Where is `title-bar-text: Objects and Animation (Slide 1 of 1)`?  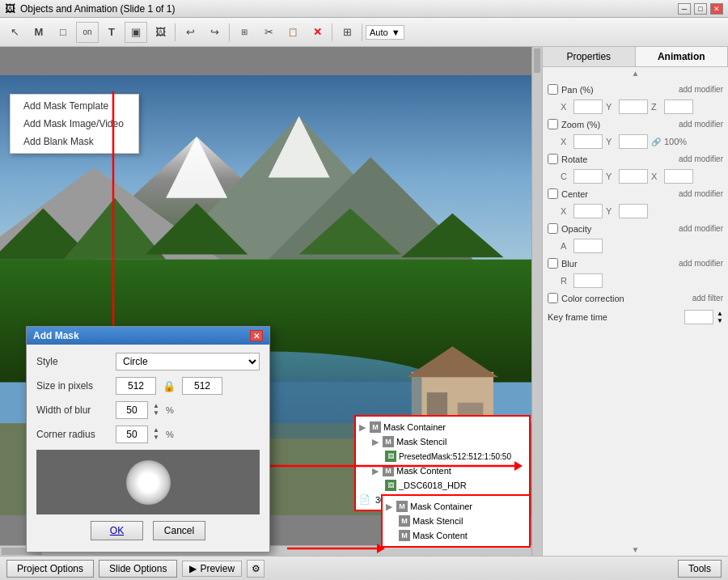 title-bar-text: Objects and Animation (Slide 1 of 1) is located at coordinates (97, 9).